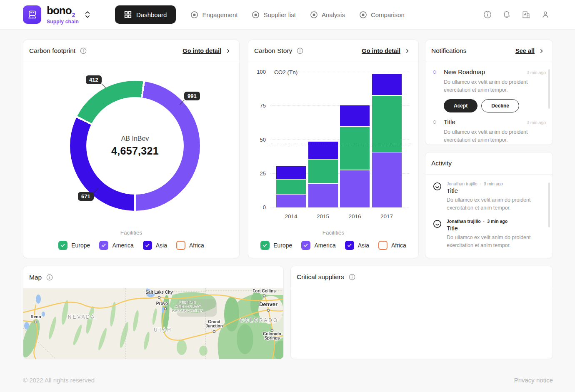  Describe the element at coordinates (86, 197) in the screenshot. I see `donut-value-badge-asia: 671` at that location.